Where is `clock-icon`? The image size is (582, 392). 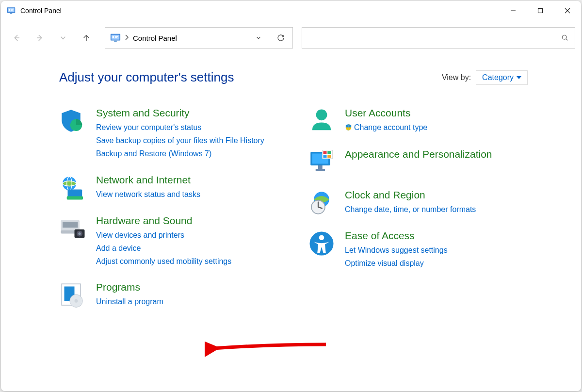 clock-icon is located at coordinates (322, 203).